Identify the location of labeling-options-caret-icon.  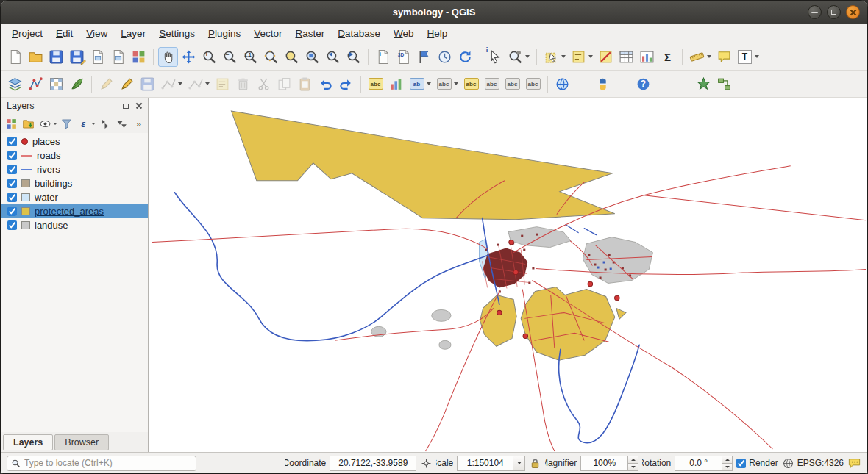
(429, 84).